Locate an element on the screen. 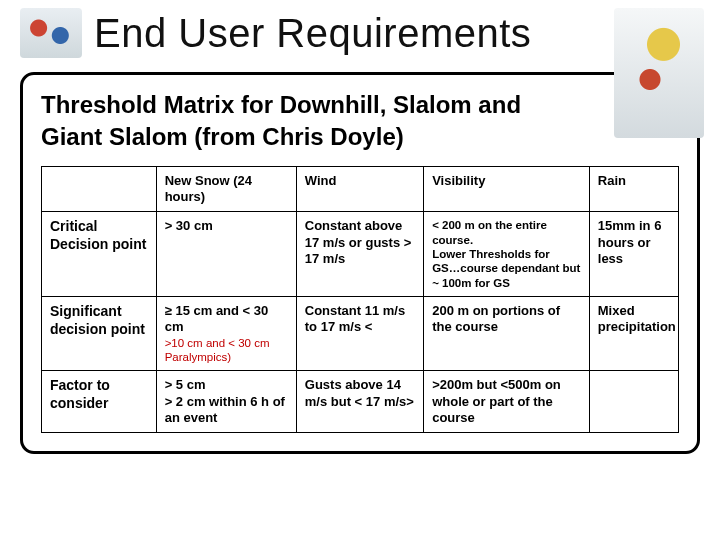 The height and width of the screenshot is (540, 720). col-visibility: Visibility is located at coordinates (507, 189).